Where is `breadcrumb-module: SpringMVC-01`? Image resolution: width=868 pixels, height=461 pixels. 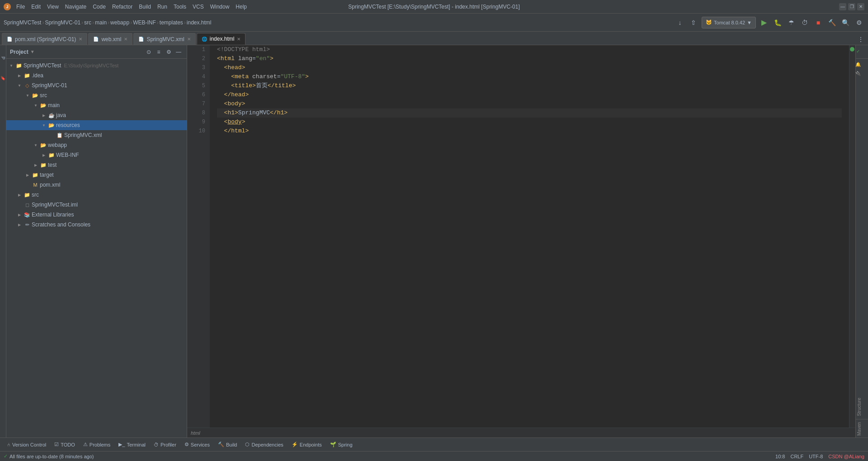
breadcrumb-module: SpringMVC-01 is located at coordinates (62, 23).